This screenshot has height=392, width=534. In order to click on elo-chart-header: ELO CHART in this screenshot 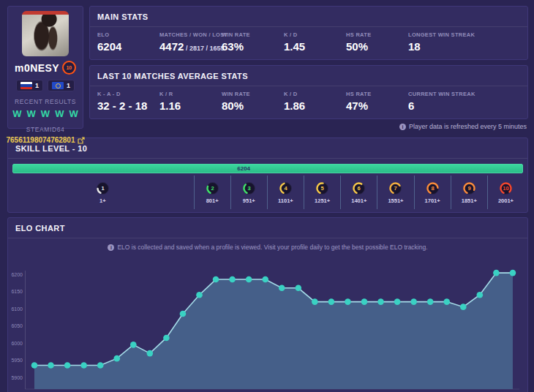, I will do `click(268, 228)`.